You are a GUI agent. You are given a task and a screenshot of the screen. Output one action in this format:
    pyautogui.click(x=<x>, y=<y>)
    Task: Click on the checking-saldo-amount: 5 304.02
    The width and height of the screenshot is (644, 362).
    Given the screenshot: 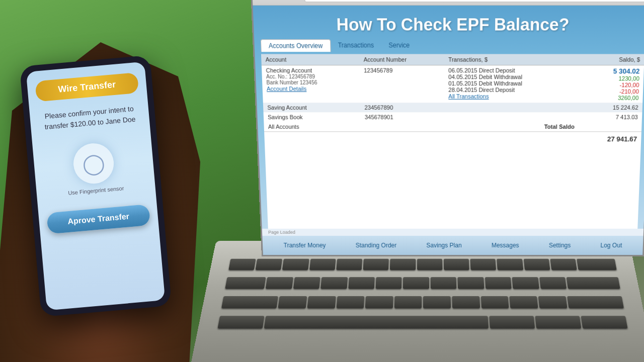 What is the action you would take?
    pyautogui.click(x=612, y=71)
    